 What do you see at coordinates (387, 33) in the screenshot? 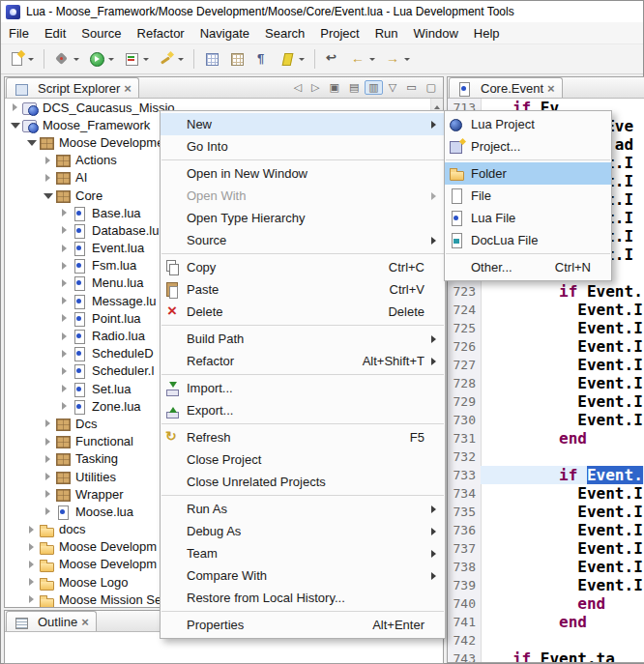
I see `menubar-item-run: Run` at bounding box center [387, 33].